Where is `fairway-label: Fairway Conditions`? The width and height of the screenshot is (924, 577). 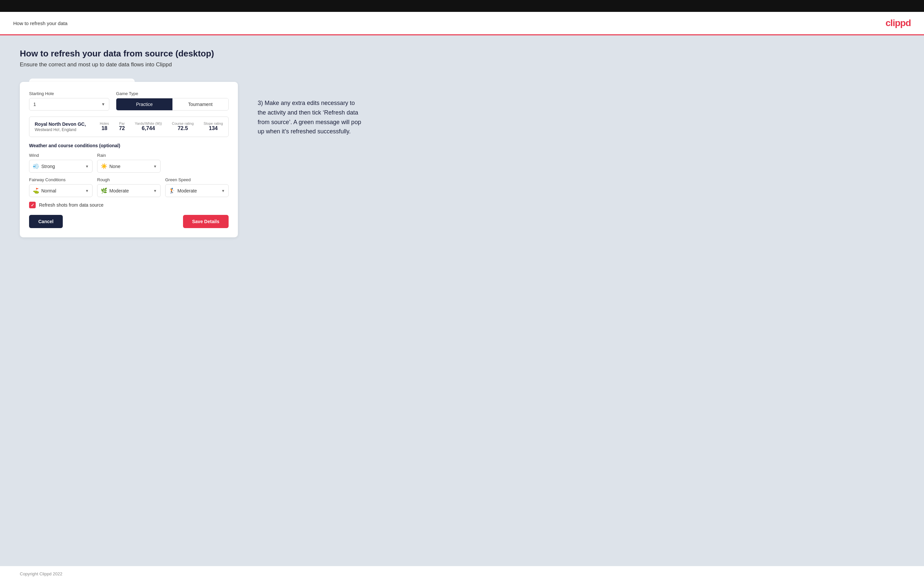 fairway-label: Fairway Conditions is located at coordinates (61, 179).